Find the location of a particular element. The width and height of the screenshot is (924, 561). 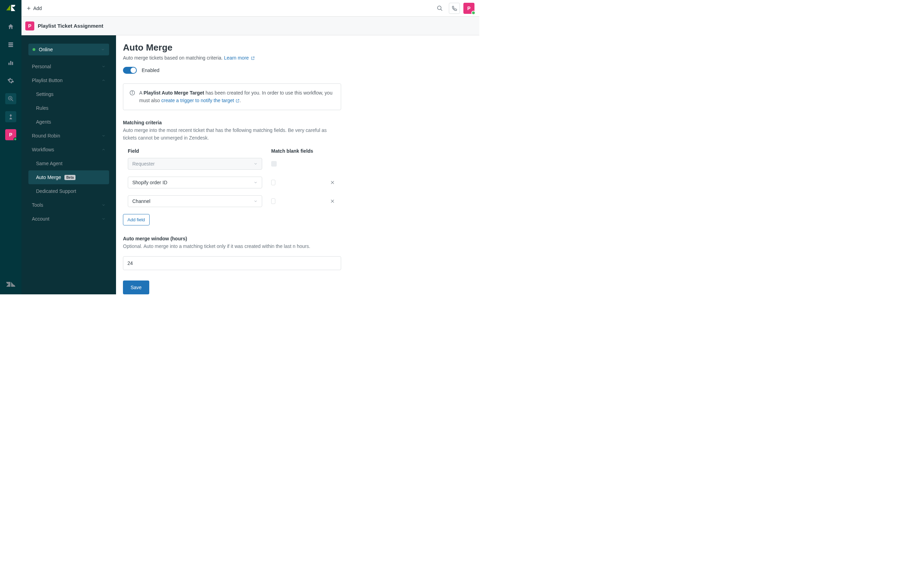

admin-icon is located at coordinates (10, 81).